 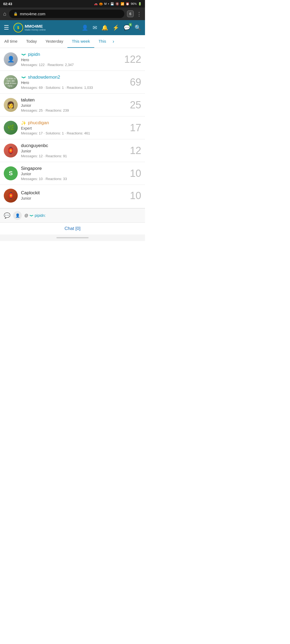 I want to click on user-info: Singapore Junior Messages: 10 · Reaction…, so click(x=72, y=173).